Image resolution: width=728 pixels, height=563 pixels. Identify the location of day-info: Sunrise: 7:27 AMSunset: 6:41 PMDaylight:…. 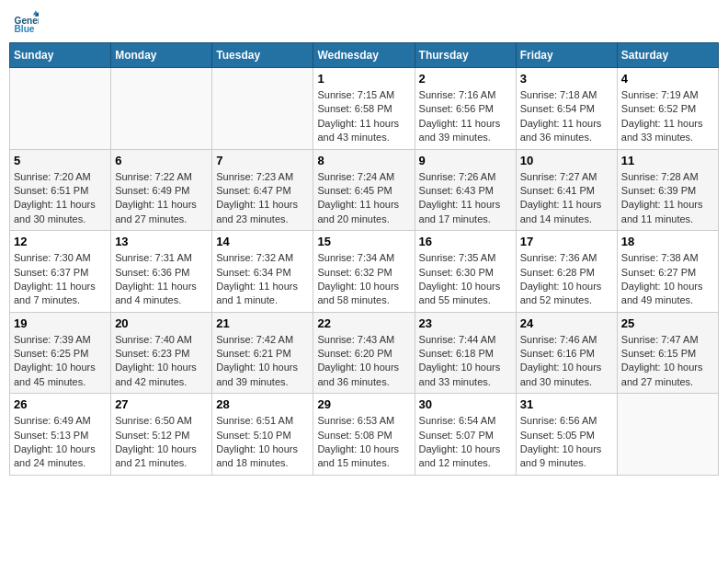
(566, 199).